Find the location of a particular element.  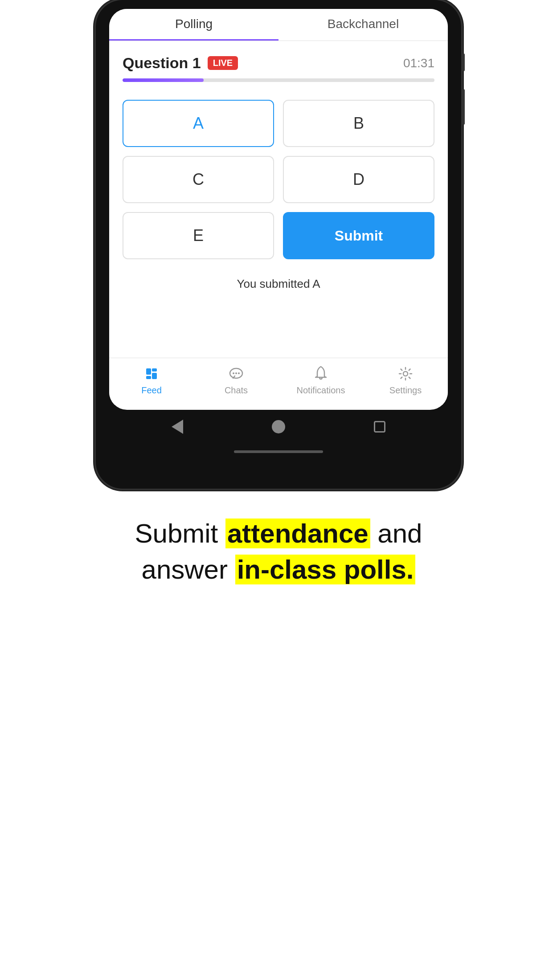

back-button is located at coordinates (177, 427).